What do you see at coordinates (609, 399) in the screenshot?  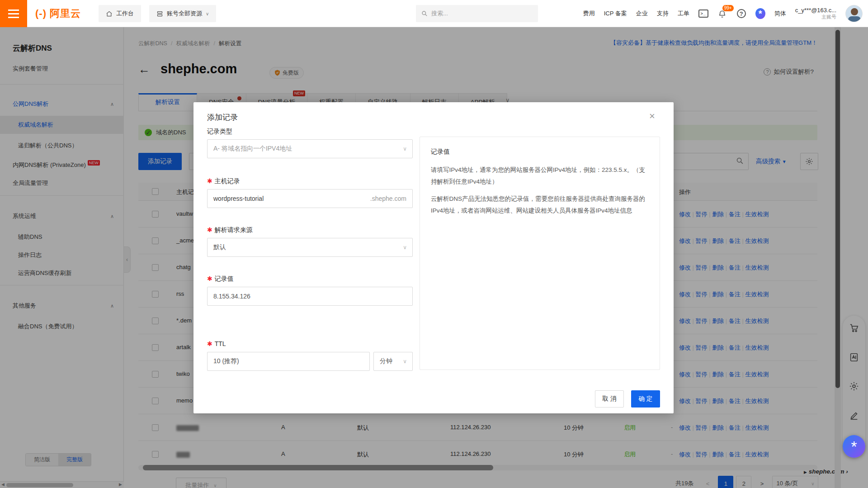 I see `cancel-button: 取 消` at bounding box center [609, 399].